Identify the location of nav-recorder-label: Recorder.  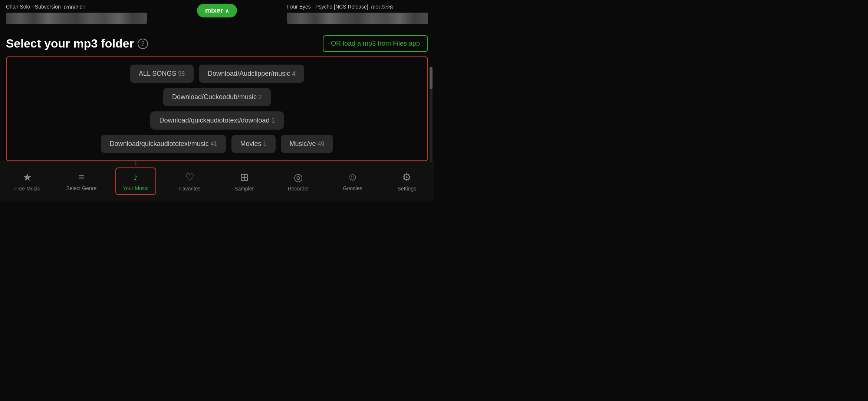
(299, 189).